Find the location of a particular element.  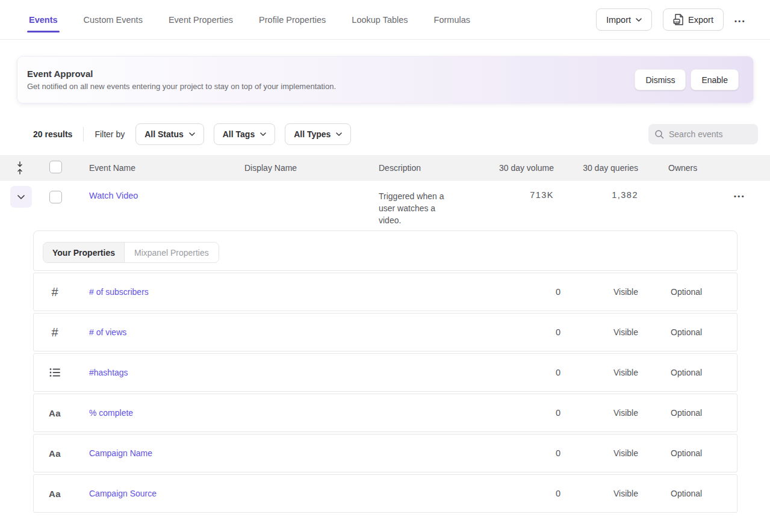

property-row: # # of views 0 Visible Optional is located at coordinates (385, 332).